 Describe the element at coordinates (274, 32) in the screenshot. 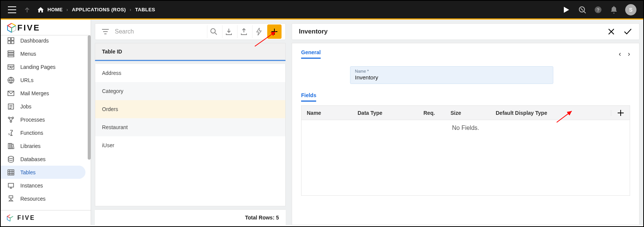

I see `add-button` at that location.